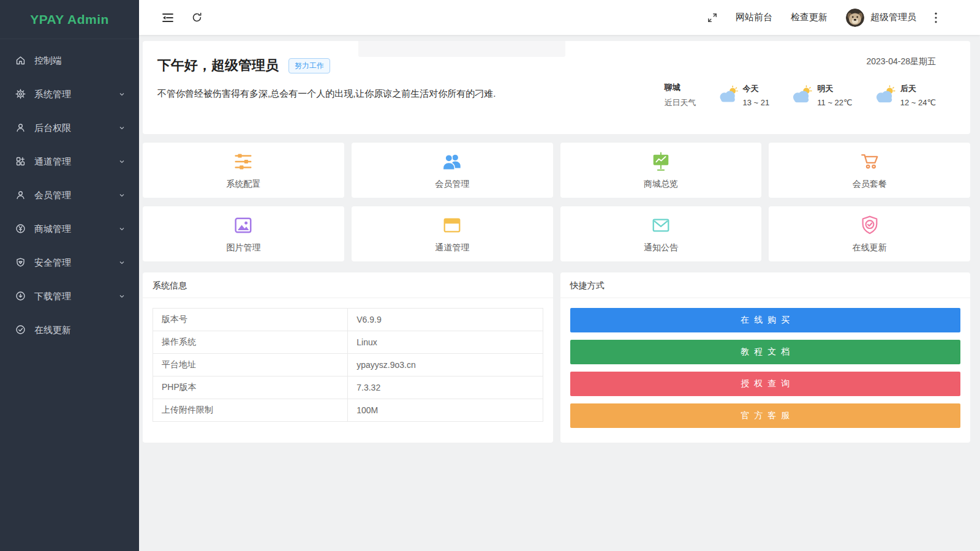 This screenshot has height=551, width=980. What do you see at coordinates (834, 89) in the screenshot?
I see `weather-day-name: 明天` at bounding box center [834, 89].